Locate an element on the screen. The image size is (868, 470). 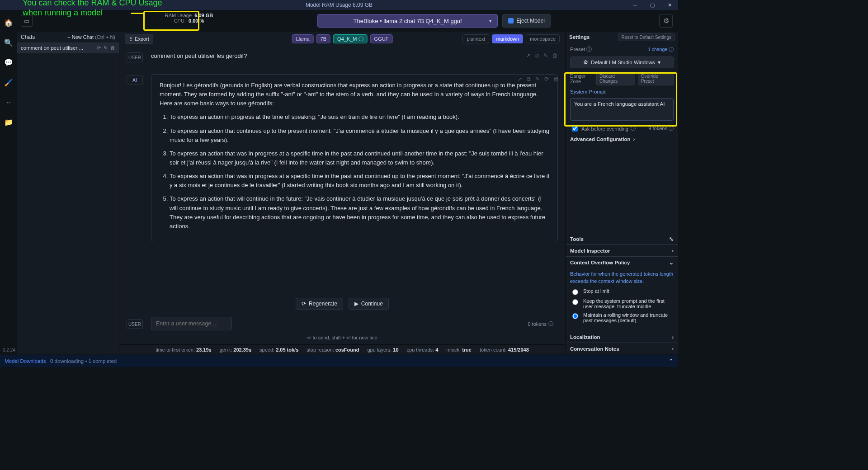
eject-model-button: Eject Model is located at coordinates (526, 21).